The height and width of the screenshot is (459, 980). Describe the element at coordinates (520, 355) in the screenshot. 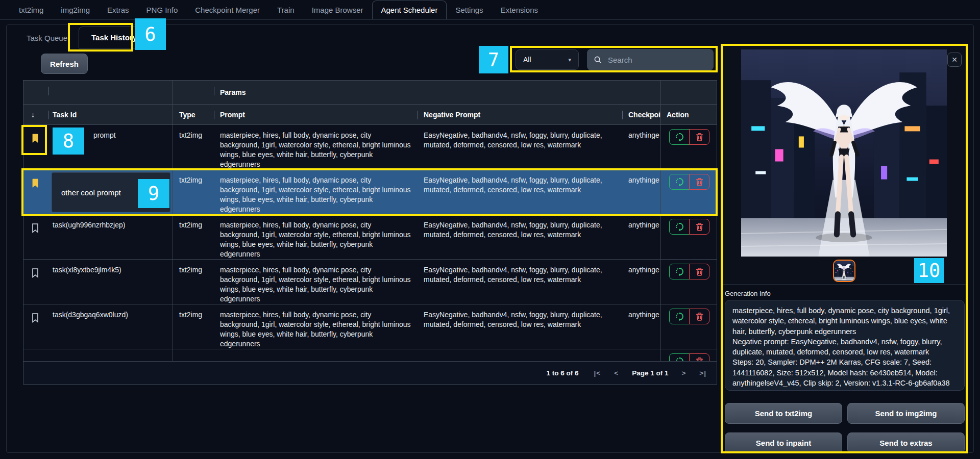

I see `cell-negative-prompt` at that location.